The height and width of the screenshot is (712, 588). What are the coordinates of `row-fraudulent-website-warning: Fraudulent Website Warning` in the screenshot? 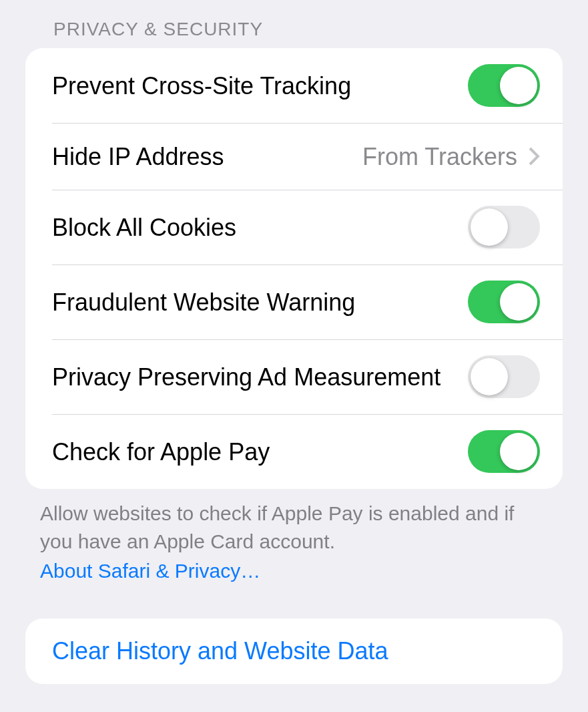 It's located at (294, 302).